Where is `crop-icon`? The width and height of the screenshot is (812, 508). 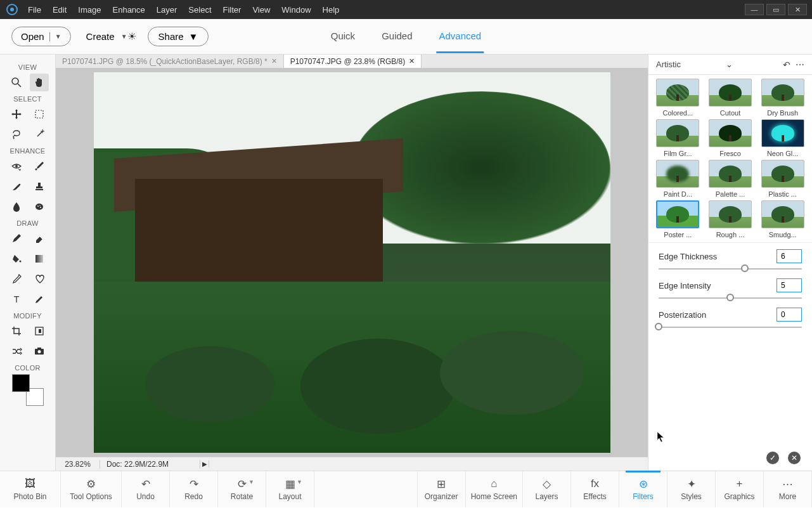
crop-icon is located at coordinates (16, 331).